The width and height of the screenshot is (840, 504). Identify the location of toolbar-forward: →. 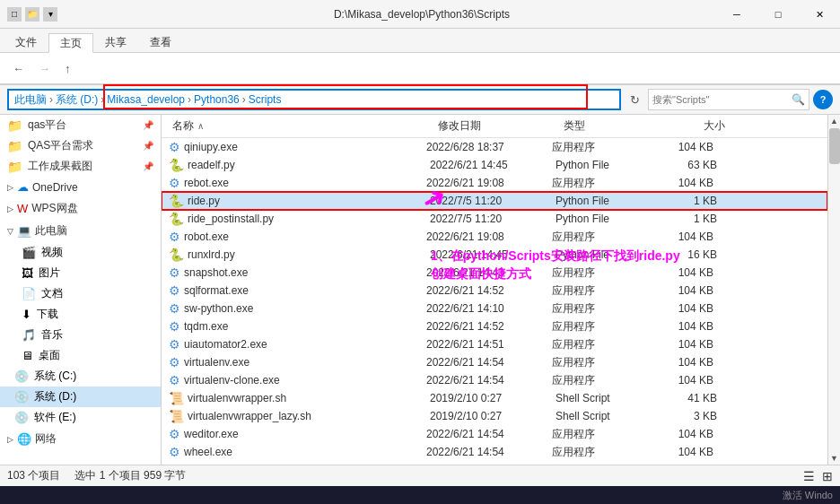
(45, 68).